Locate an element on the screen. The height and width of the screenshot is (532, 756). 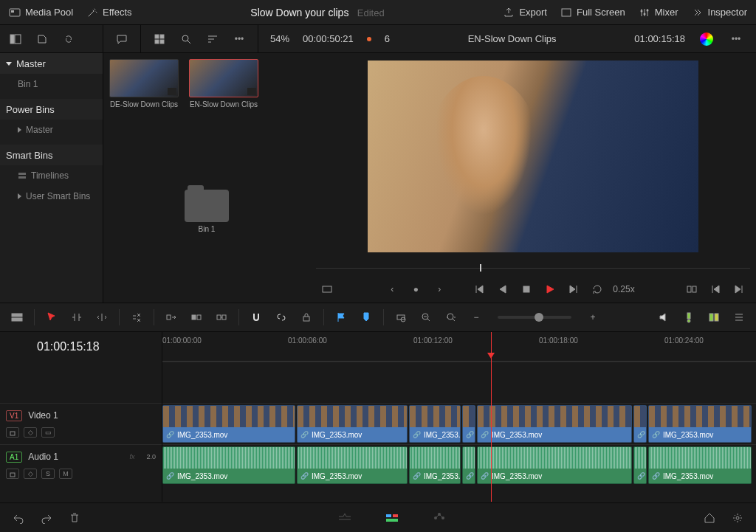
video-track-header: V1Video 1 ◇ ▭ is located at coordinates (81, 424).